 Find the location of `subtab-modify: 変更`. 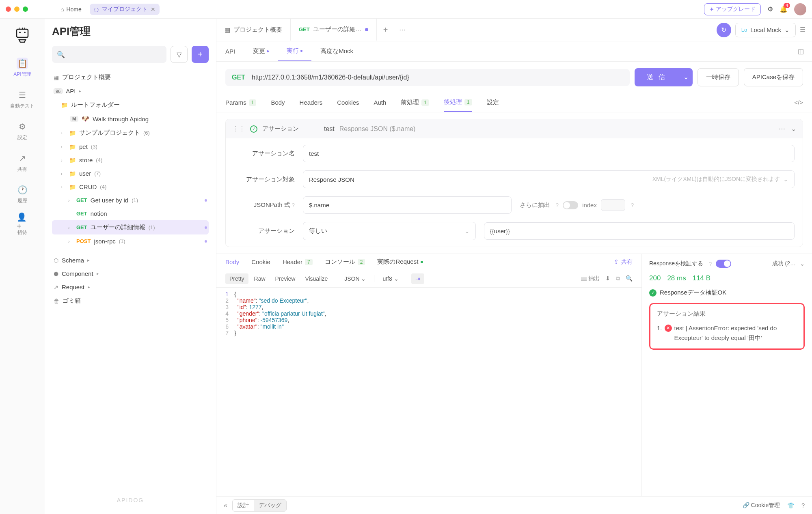

subtab-modify: 変更 is located at coordinates (261, 51).